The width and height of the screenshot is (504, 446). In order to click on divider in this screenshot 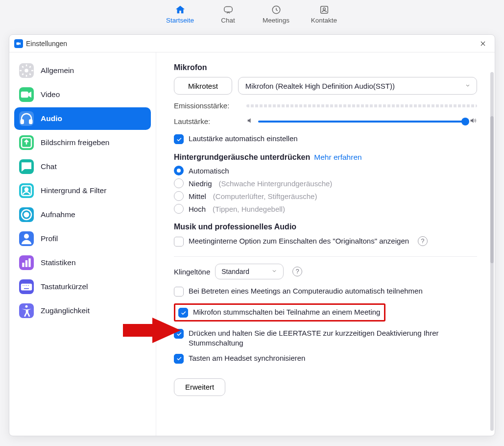, I will do `click(325, 257)`.